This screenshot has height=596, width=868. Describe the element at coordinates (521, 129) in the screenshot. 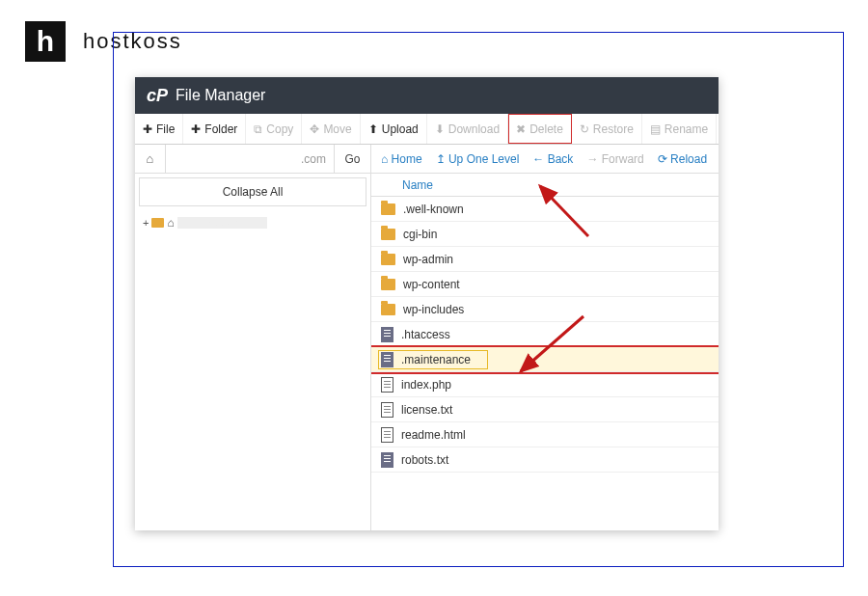

I see `x-icon: ✖` at that location.